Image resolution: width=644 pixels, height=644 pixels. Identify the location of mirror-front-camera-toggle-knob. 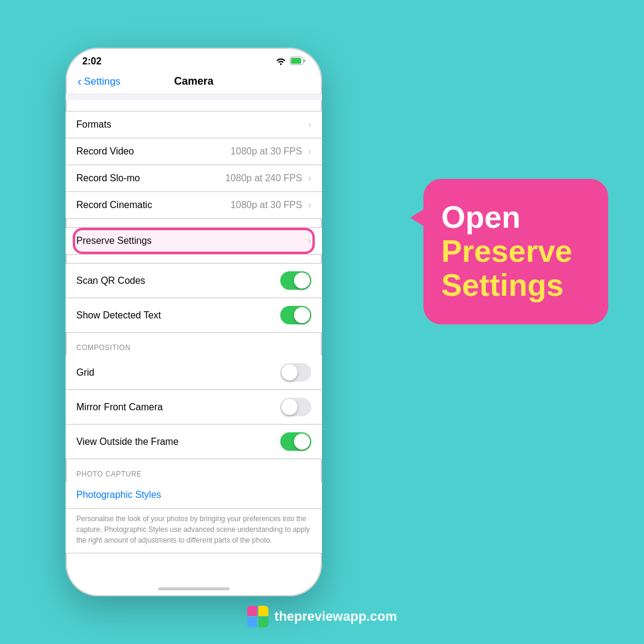
(290, 407).